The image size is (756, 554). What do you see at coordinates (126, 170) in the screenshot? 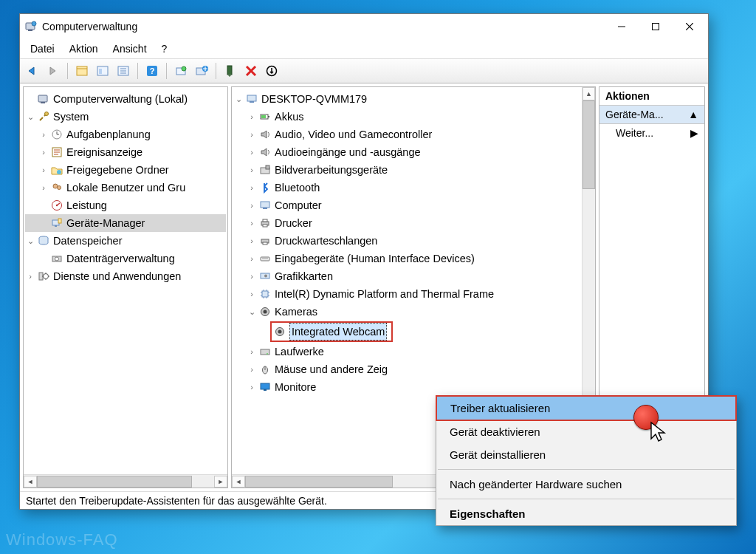
I see `tree-system-child: ›Freigegebene Ordner` at bounding box center [126, 170].